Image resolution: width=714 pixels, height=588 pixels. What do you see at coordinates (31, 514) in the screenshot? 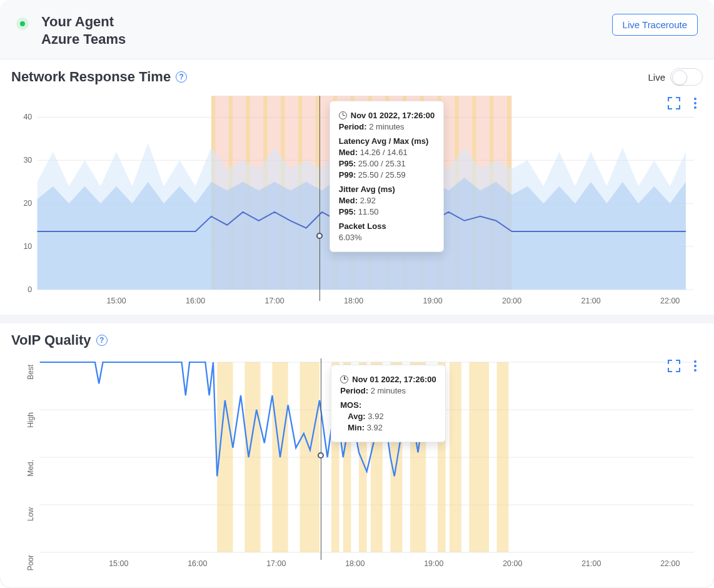
I see `svg-text: Low` at bounding box center [31, 514].